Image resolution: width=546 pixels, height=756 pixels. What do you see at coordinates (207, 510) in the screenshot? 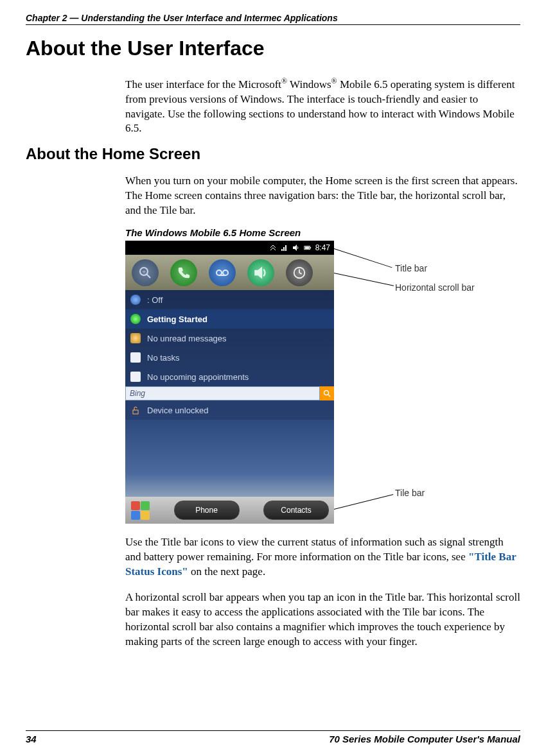
I see `phone-button: Phone` at bounding box center [207, 510].